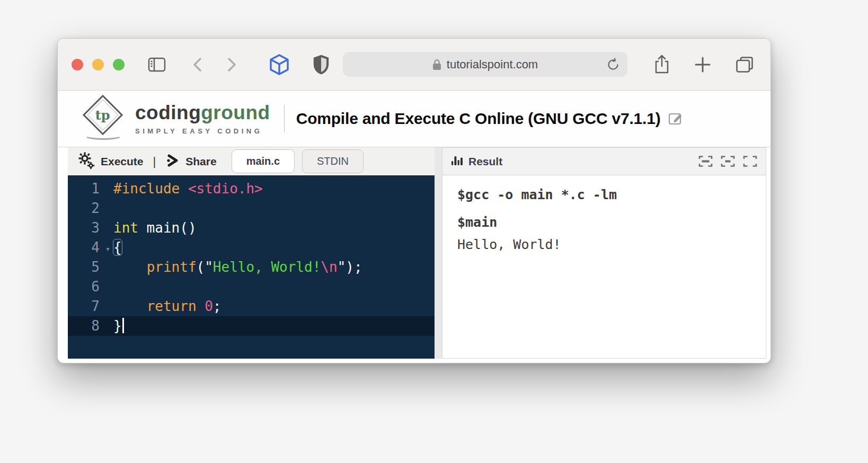  I want to click on share-arrow-icon, so click(173, 162).